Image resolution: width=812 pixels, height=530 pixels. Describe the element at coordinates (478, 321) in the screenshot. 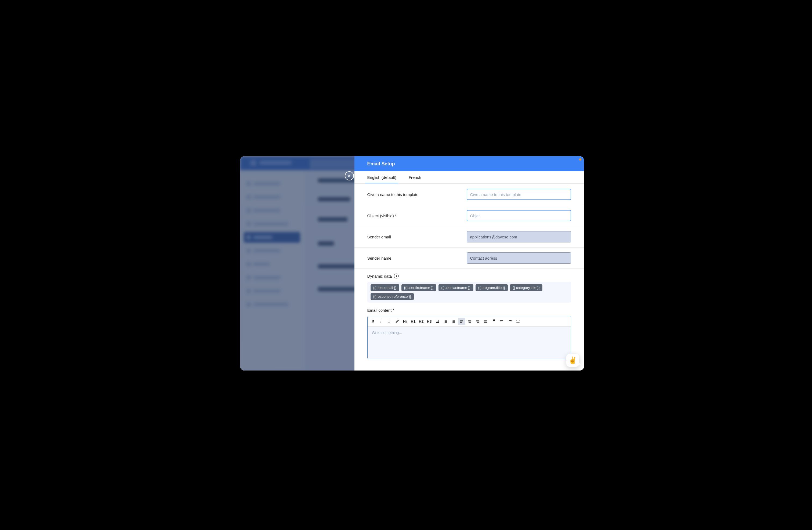

I see `align-right-button` at that location.